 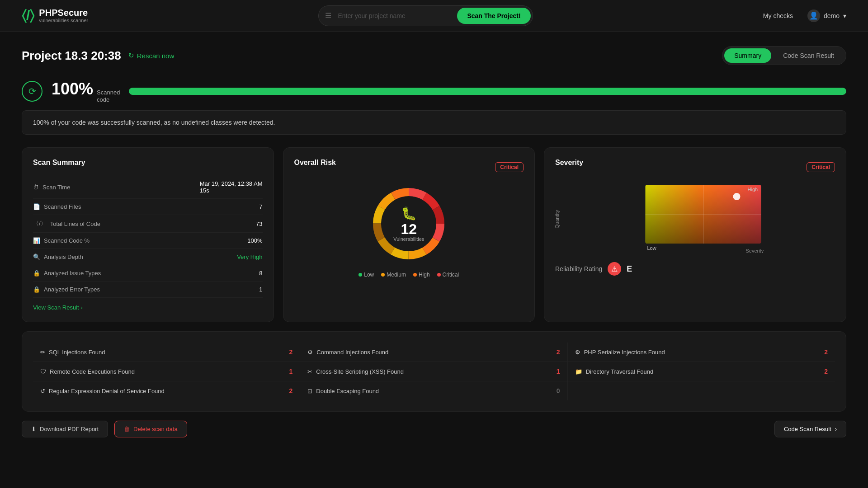 What do you see at coordinates (148, 207) in the screenshot?
I see `summary-row-scanned-files: 📄 Scanned Files 7` at bounding box center [148, 207].